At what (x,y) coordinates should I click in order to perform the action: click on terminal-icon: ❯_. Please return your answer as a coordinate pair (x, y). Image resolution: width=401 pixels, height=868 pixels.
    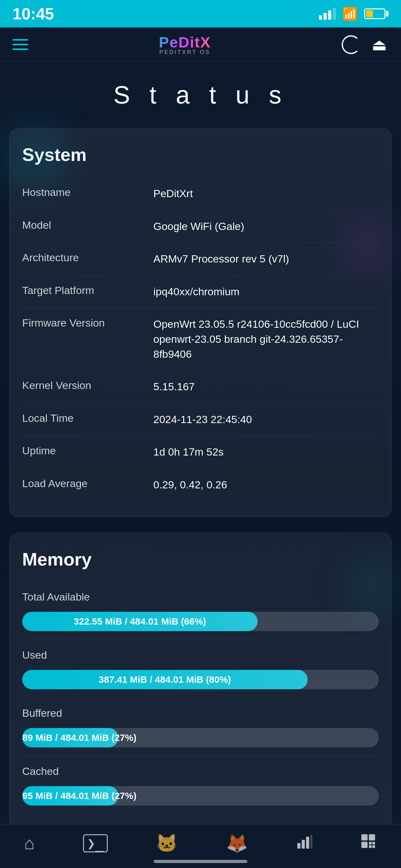
    Looking at the image, I should click on (96, 843).